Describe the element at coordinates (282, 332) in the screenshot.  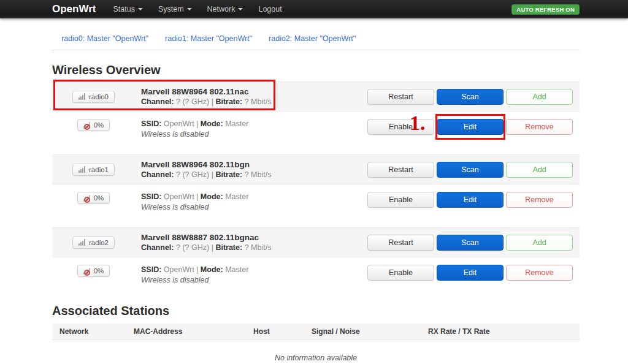
I see `column-header-host: Host` at that location.